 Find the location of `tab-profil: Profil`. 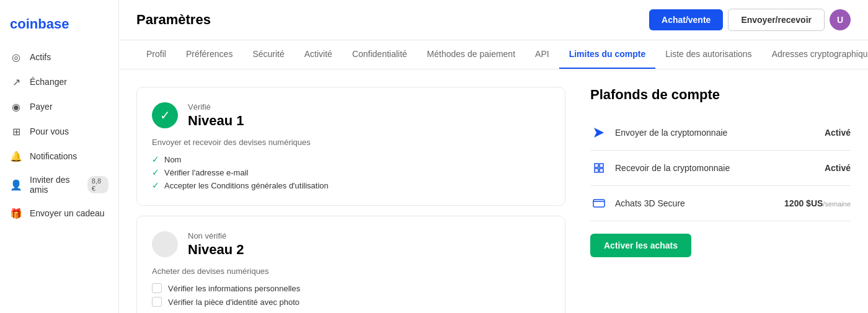

tab-profil: Profil is located at coordinates (156, 55).